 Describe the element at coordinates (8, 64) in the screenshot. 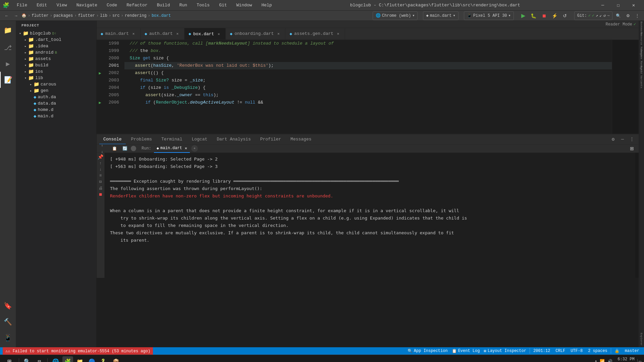

I see `activity-run: ▶` at that location.